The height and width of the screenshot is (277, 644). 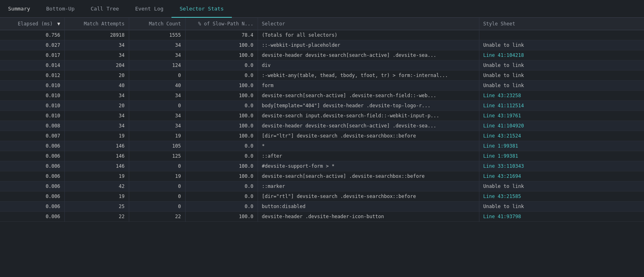 I want to click on cell-selector: devsite-search[search-active] .devsite-s…, so click(x=368, y=96).